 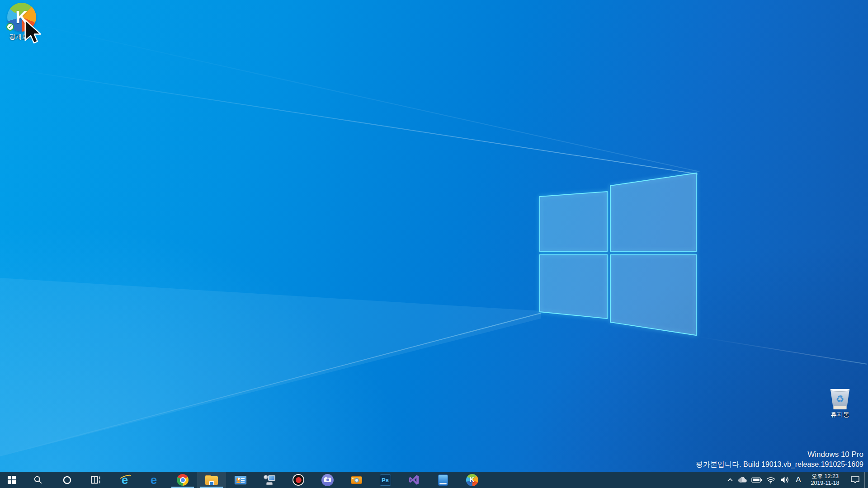 I want to click on show-desktop-button, so click(x=866, y=480).